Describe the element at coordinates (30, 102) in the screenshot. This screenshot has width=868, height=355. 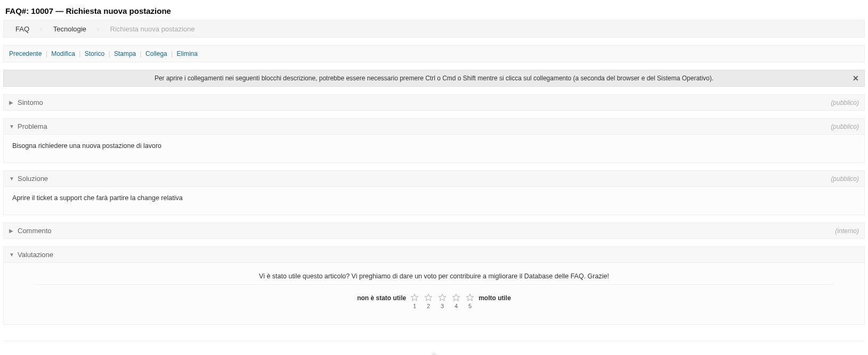
I see `panel-title: Sintomo` at that location.